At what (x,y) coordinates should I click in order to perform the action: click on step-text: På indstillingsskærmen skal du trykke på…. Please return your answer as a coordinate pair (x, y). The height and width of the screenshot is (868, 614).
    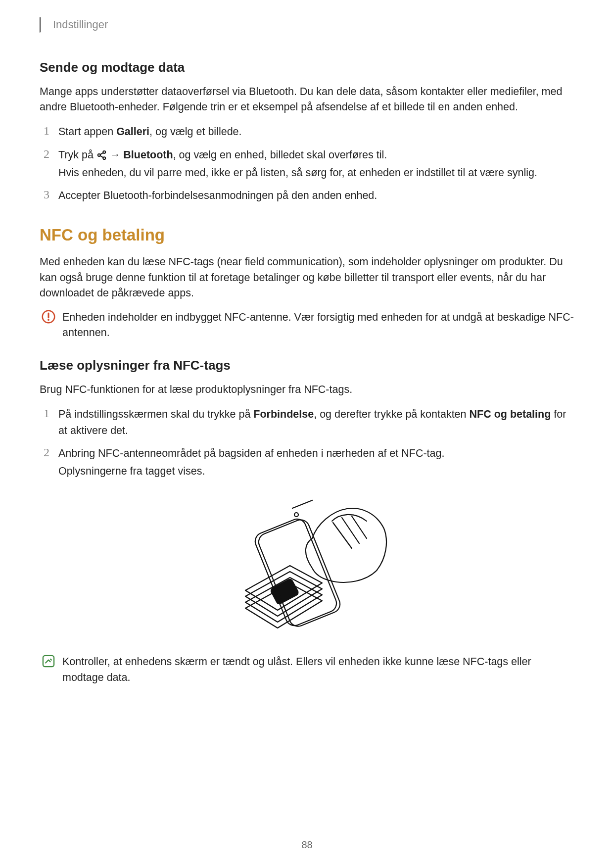
    Looking at the image, I should click on (314, 423).